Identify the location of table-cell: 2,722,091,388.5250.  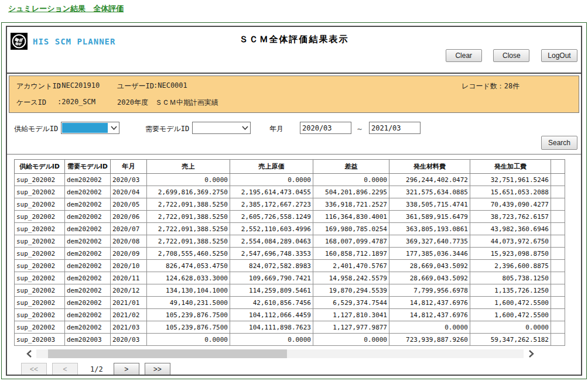
(189, 229).